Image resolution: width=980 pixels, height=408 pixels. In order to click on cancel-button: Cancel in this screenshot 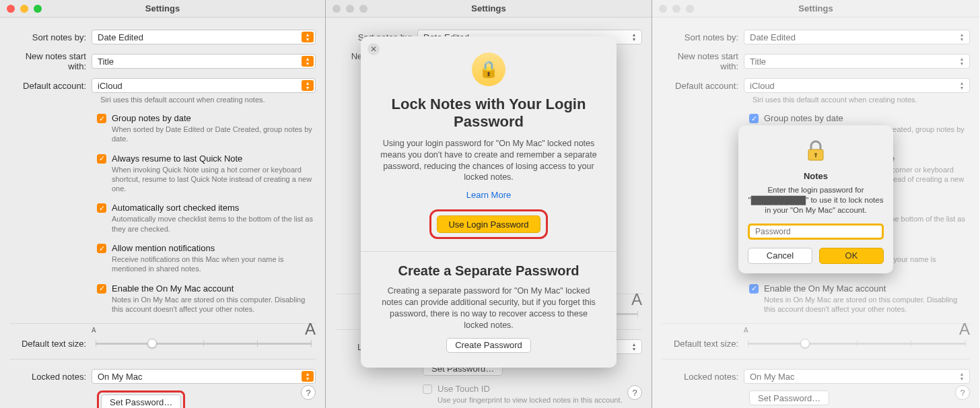, I will do `click(780, 256)`.